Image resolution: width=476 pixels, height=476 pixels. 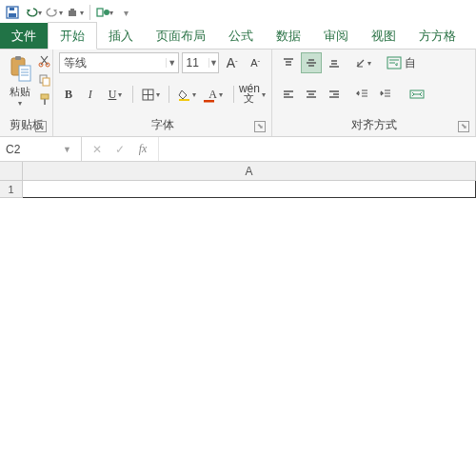 I want to click on decrease-indent-icon, so click(x=363, y=94).